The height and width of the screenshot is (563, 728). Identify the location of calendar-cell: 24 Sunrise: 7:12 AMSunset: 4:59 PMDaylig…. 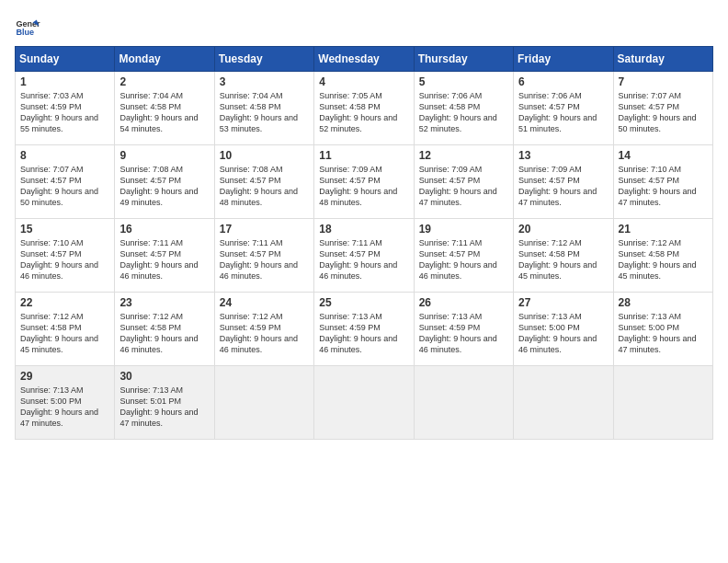
(264, 329).